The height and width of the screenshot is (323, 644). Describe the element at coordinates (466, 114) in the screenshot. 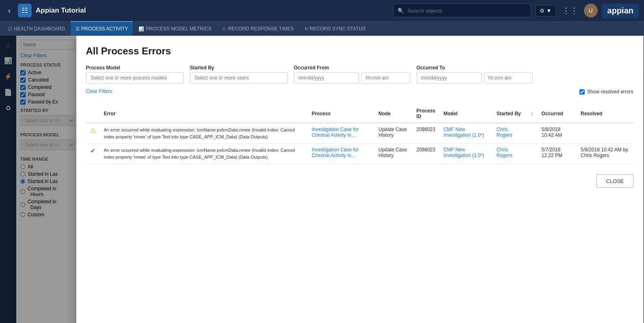

I see `col-model: Model` at that location.